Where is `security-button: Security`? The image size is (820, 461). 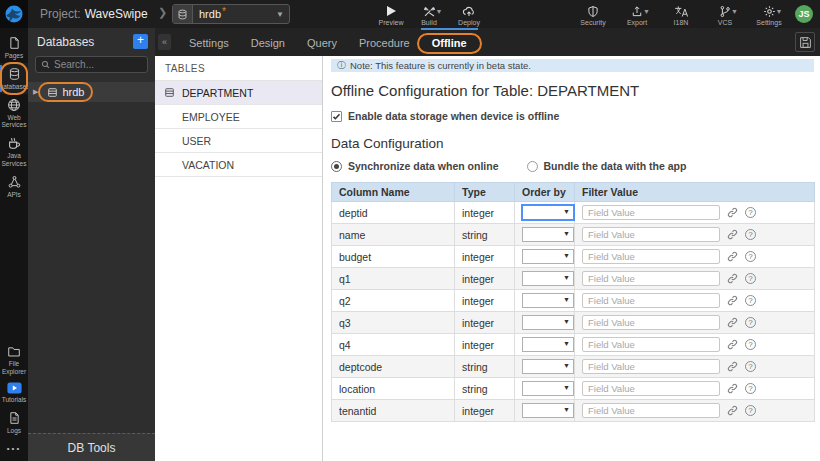 security-button: Security is located at coordinates (593, 15).